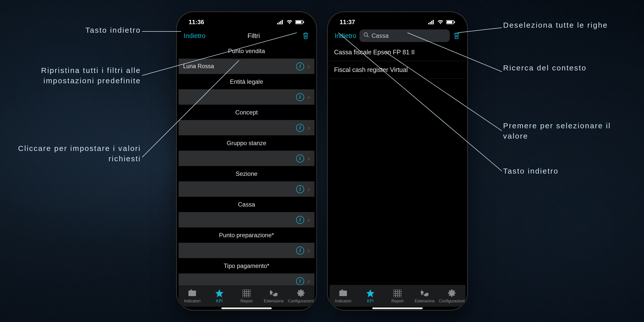  What do you see at coordinates (247, 205) in the screenshot?
I see `filter-section-header: Cassa` at bounding box center [247, 205].